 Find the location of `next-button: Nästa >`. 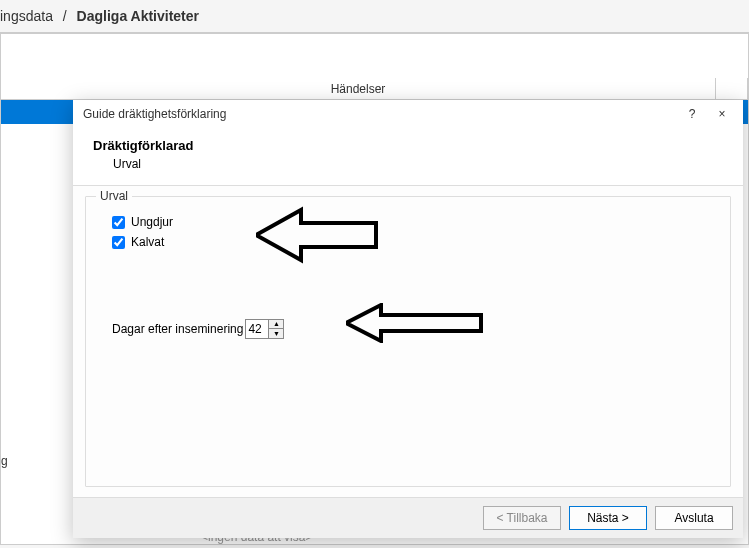

next-button: Nästa > is located at coordinates (608, 518).